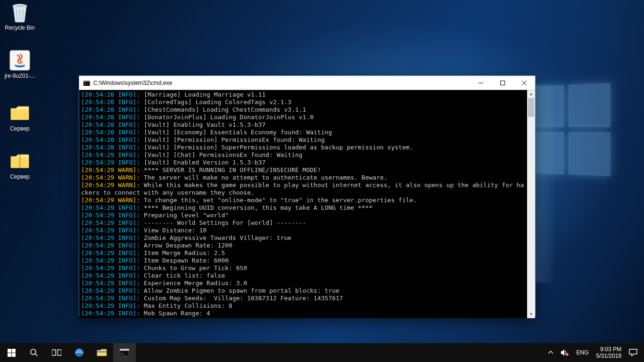 This screenshot has height=362, width=644. I want to click on console-line: [20:54:29 INFO]: Preparing level "world", so click(303, 215).